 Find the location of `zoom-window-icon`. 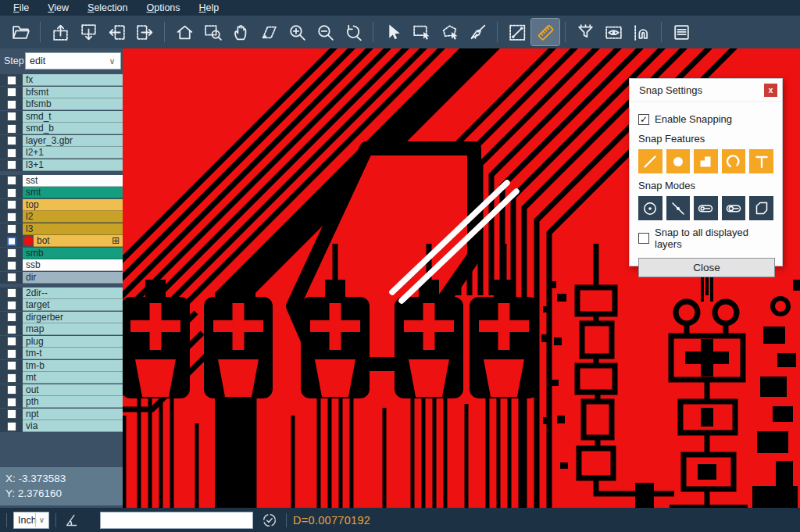

zoom-window-icon is located at coordinates (212, 32).